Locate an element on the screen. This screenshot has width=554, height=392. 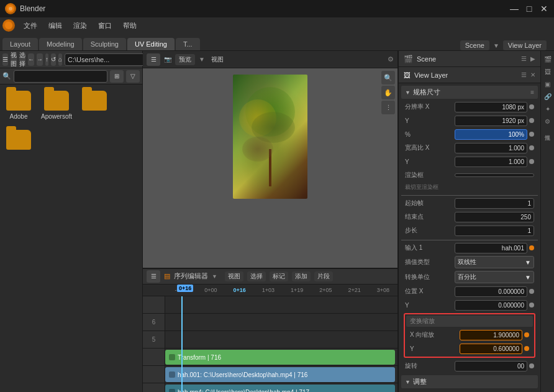
side-icon-constraint: 🔗 is located at coordinates (548, 96).